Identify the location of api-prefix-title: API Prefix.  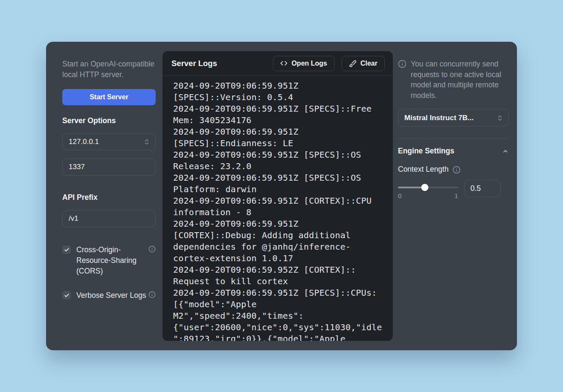
(109, 198).